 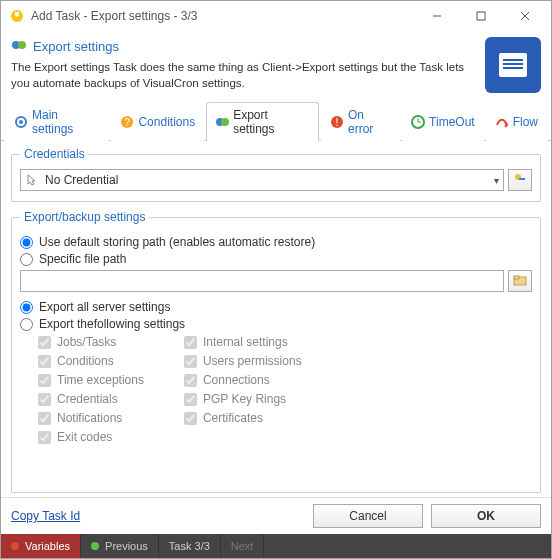 What do you see at coordinates (242, 546) in the screenshot?
I see `status-label: Next` at bounding box center [242, 546].